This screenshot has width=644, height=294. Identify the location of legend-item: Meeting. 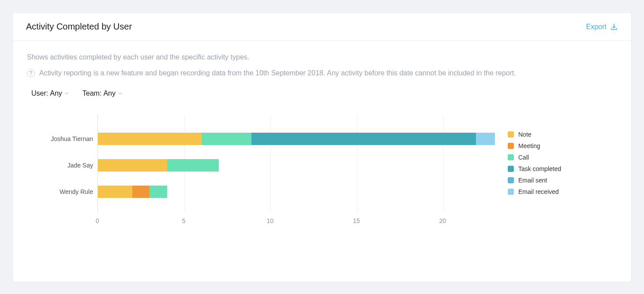
(535, 146).